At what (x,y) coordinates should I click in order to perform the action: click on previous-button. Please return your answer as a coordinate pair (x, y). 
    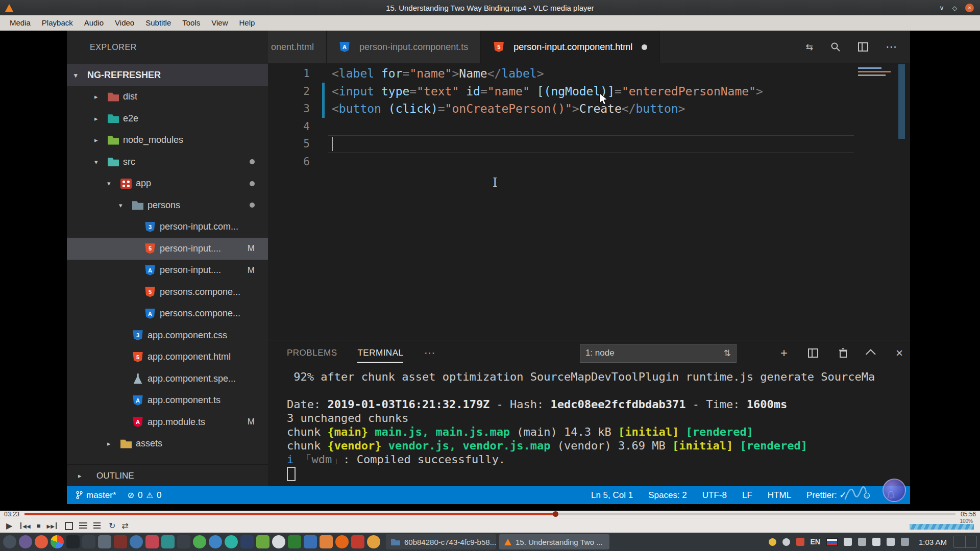
    Looking at the image, I should click on (26, 525).